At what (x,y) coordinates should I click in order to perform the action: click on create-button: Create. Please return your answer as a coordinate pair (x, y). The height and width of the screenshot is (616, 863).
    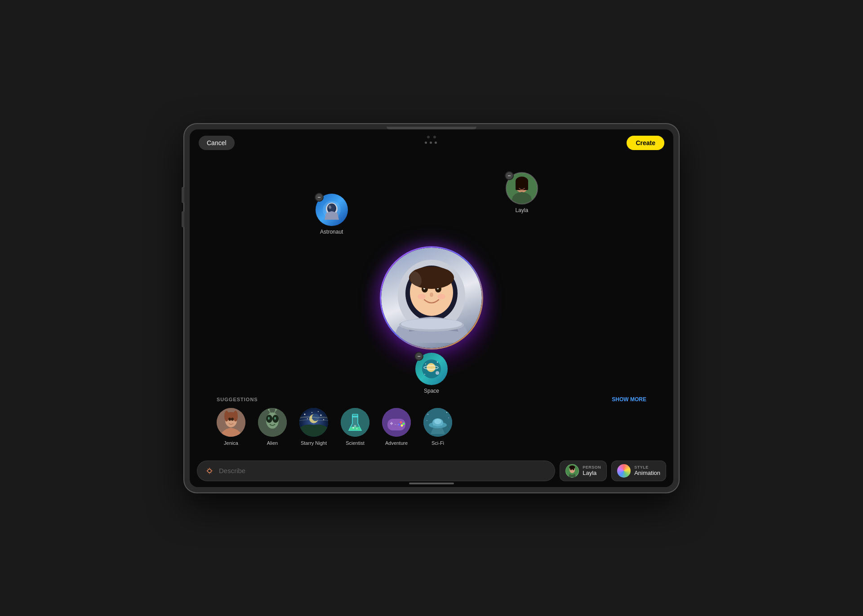
    Looking at the image, I should click on (645, 143).